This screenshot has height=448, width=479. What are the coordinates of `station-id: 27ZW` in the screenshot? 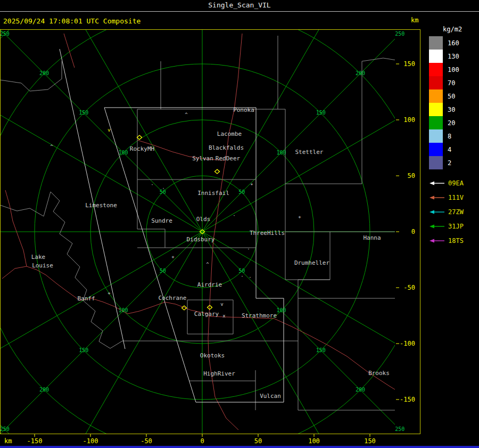 It's located at (456, 212).